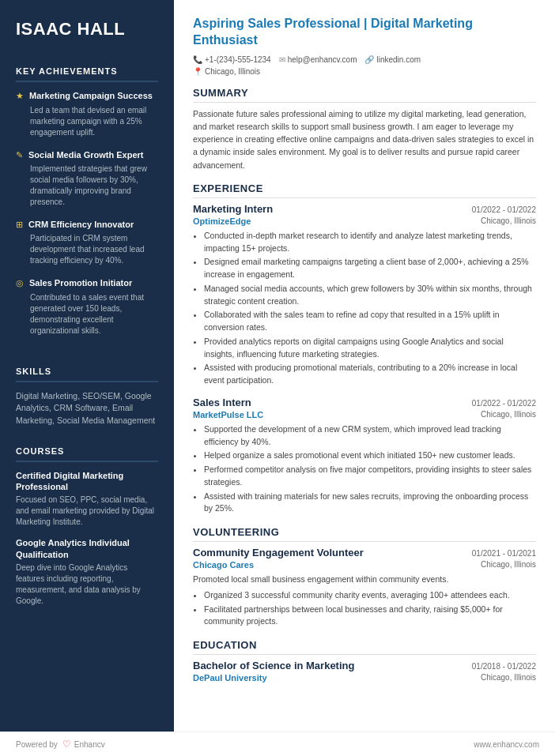  I want to click on linkedin-icon: 🔗, so click(369, 60).